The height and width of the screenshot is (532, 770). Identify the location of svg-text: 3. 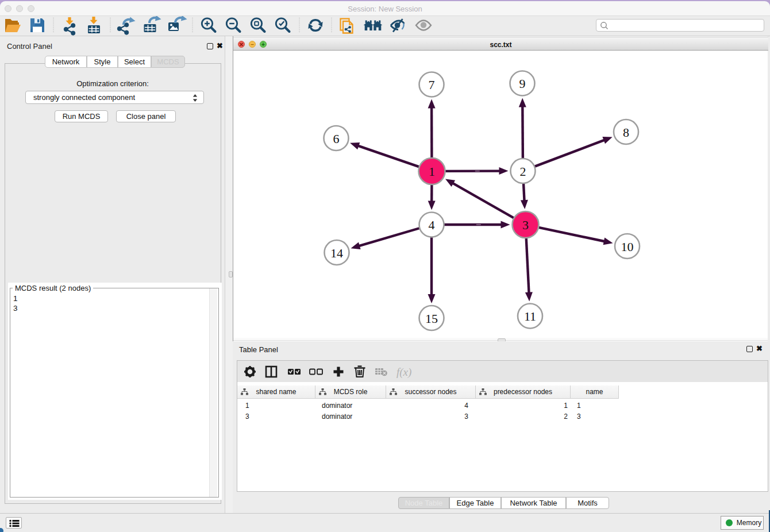
(525, 225).